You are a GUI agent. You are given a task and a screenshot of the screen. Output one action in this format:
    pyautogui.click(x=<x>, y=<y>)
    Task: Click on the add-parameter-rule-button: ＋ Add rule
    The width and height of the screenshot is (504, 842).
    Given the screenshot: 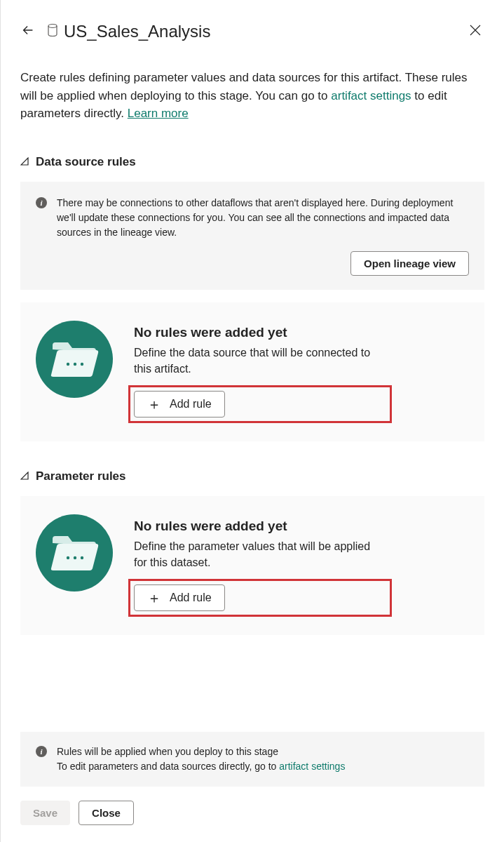 What is the action you would take?
    pyautogui.click(x=179, y=598)
    